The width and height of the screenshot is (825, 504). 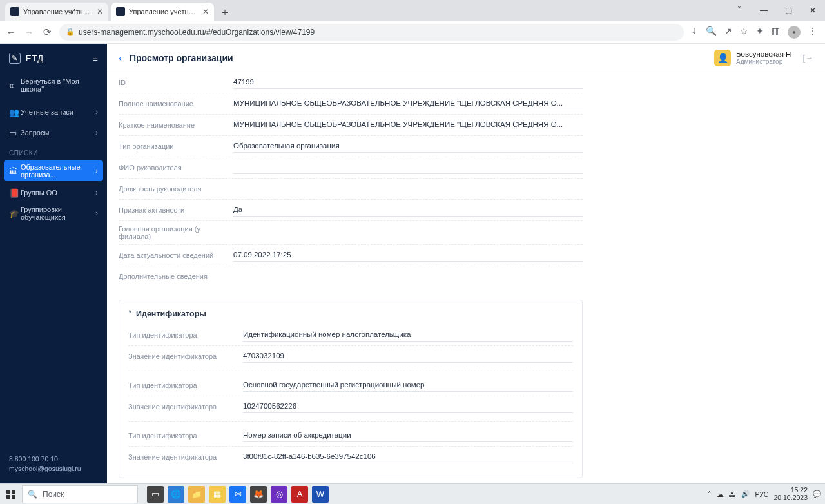 I want to click on tray-cloud-icon: ☁, so click(x=721, y=494).